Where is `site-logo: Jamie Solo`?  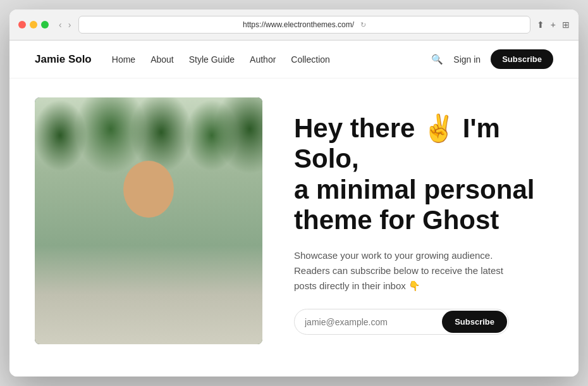 site-logo: Jamie Solo is located at coordinates (63, 59).